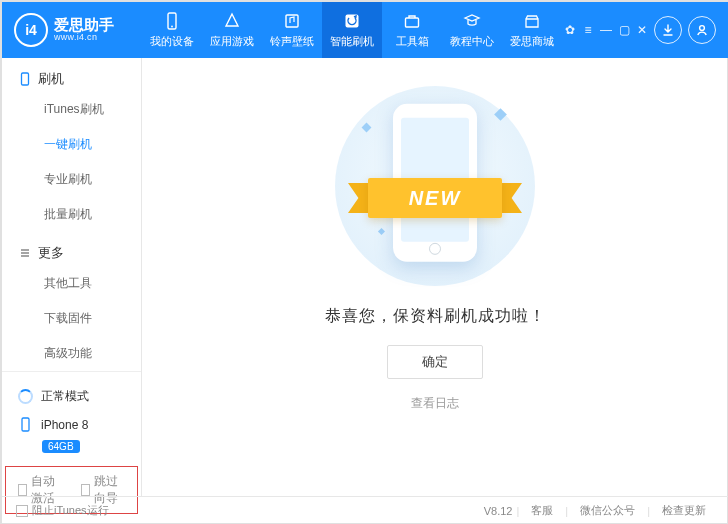  What do you see at coordinates (365, 30) in the screenshot?
I see `app-header: i4 爱思助手 www.i4.cn 我的设备 应用游戏 铃声壁纸 智能刷机 工具…` at bounding box center [365, 30].